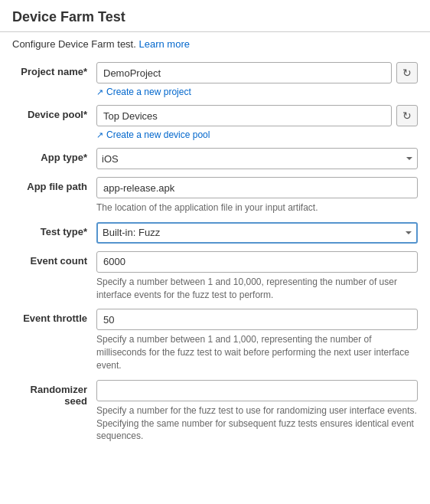 Image resolution: width=430 pixels, height=504 pixels. Describe the element at coordinates (215, 16) in the screenshot. I see `page-title: Device Farm Test` at that location.